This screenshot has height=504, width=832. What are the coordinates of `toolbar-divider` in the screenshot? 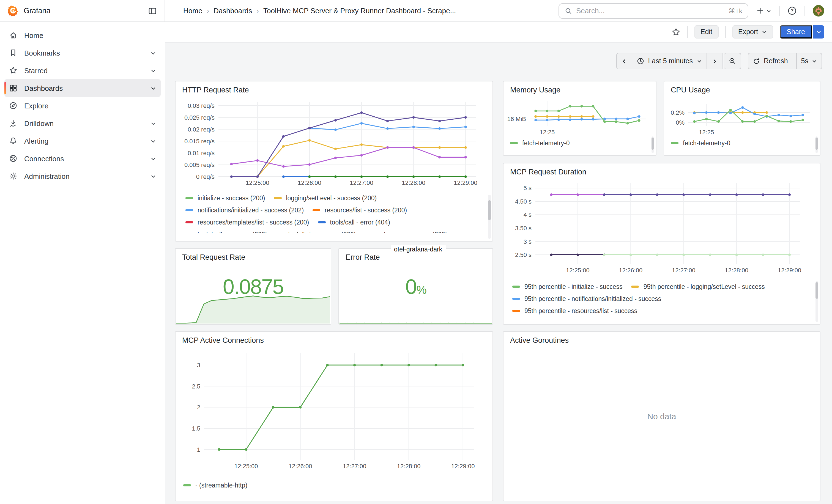 It's located at (687, 32).